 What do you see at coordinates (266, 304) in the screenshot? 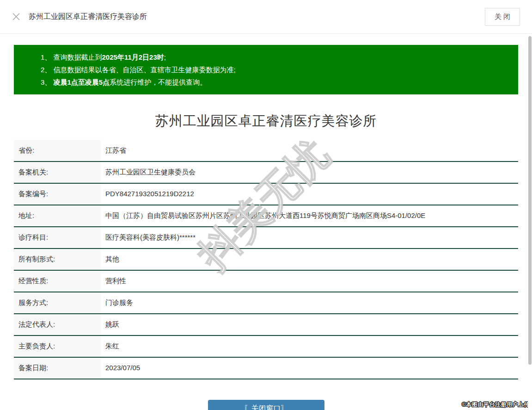
I see `table-row: 服务方式:门诊服务` at bounding box center [266, 304].